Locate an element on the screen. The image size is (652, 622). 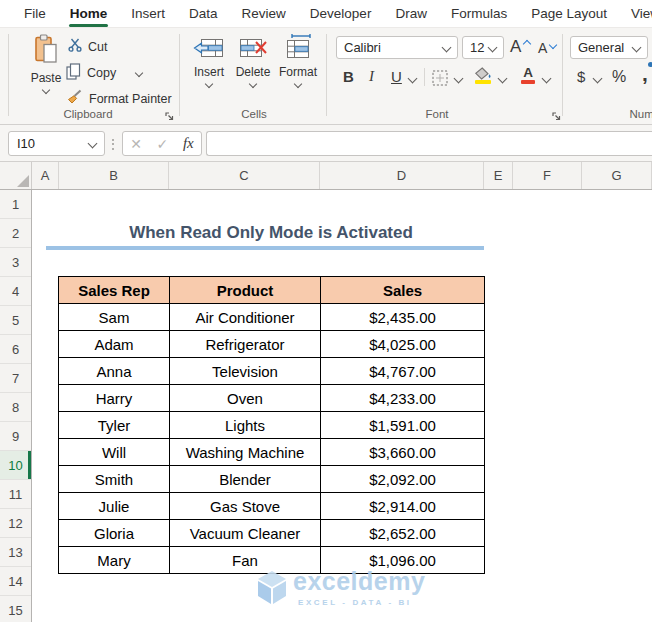
fill-color-button is located at coordinates (483, 76).